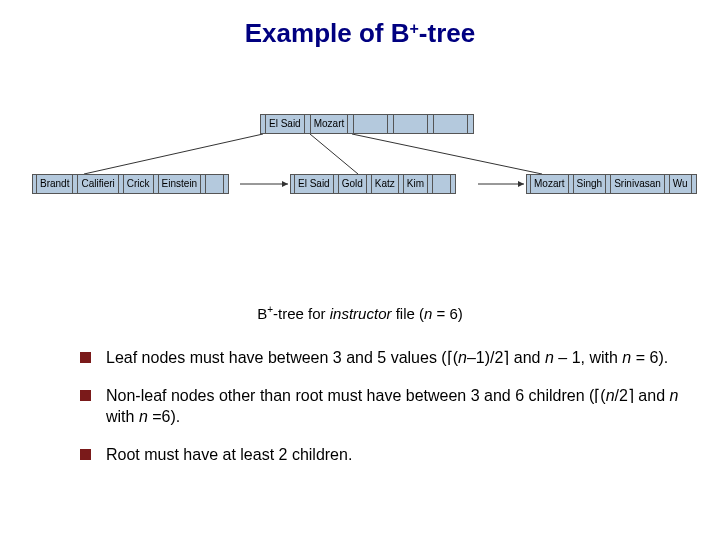  What do you see at coordinates (447, 33) in the screenshot?
I see `title-suffix: -tree` at bounding box center [447, 33].